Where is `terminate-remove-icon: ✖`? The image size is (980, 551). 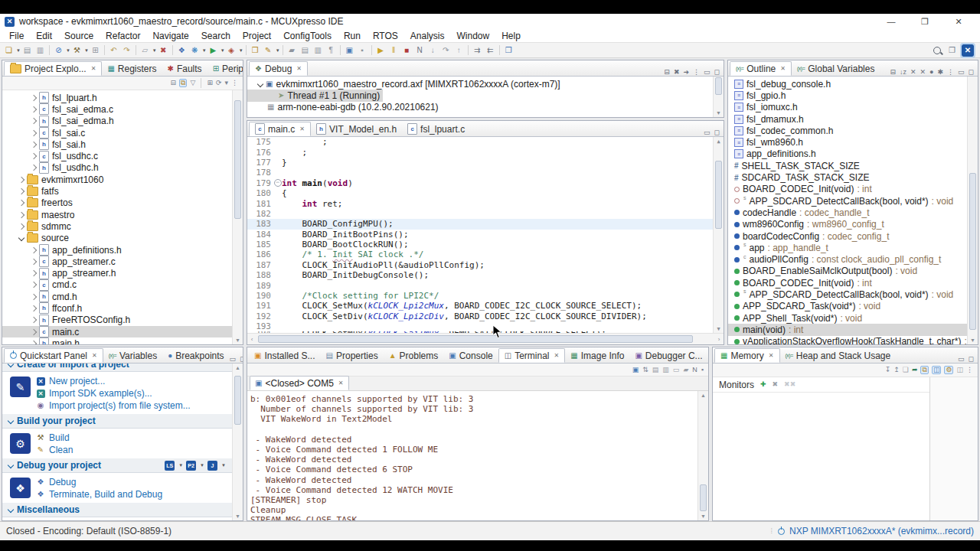
terminate-remove-icon: ✖ is located at coordinates (164, 51).